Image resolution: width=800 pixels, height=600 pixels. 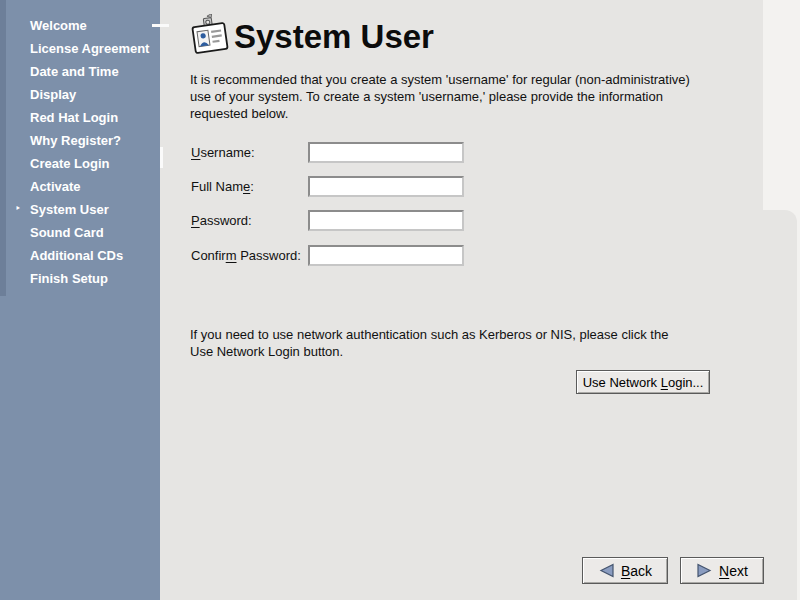 What do you see at coordinates (80, 94) in the screenshot?
I see `sidebar-item-display: Display` at bounding box center [80, 94].